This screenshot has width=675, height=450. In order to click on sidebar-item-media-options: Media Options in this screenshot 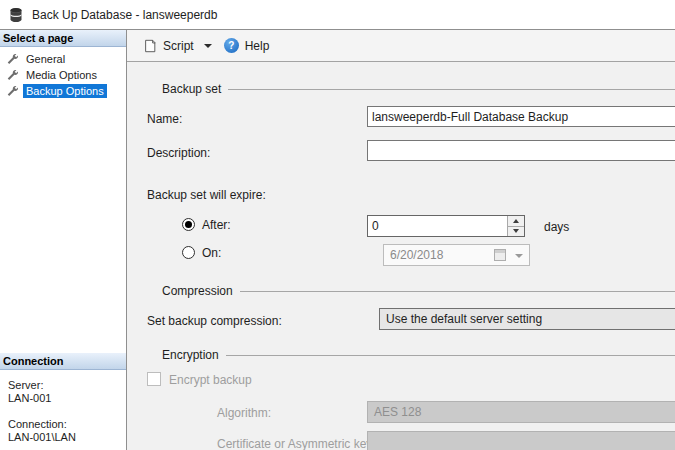, I will do `click(63, 75)`.